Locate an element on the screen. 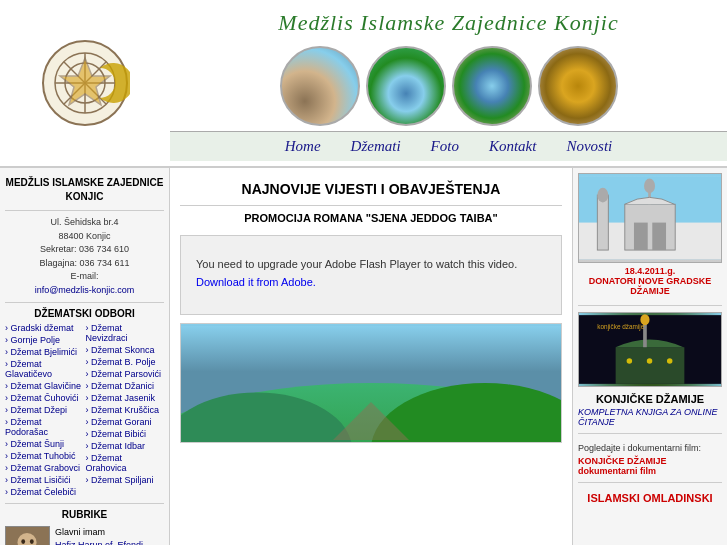 Image resolution: width=727 pixels, height=545 pixels. džemat-link: Gradski džemat is located at coordinates (44, 328).